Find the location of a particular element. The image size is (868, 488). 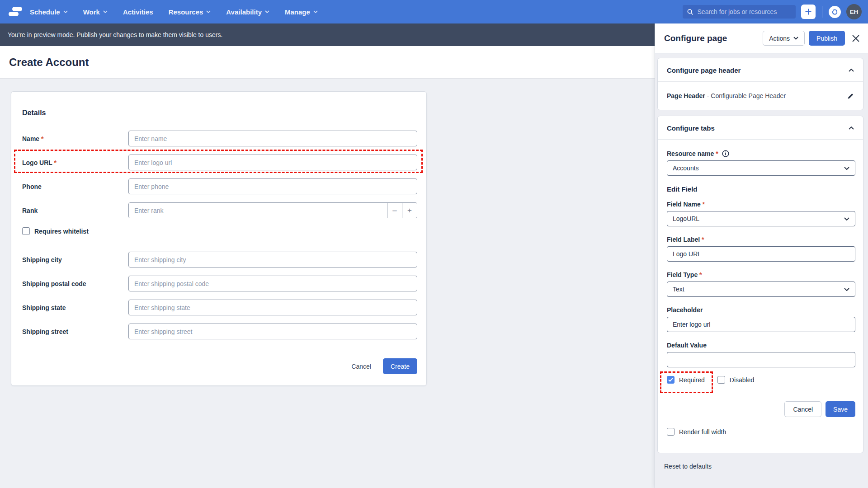

nav-item-work: Work is located at coordinates (95, 12).